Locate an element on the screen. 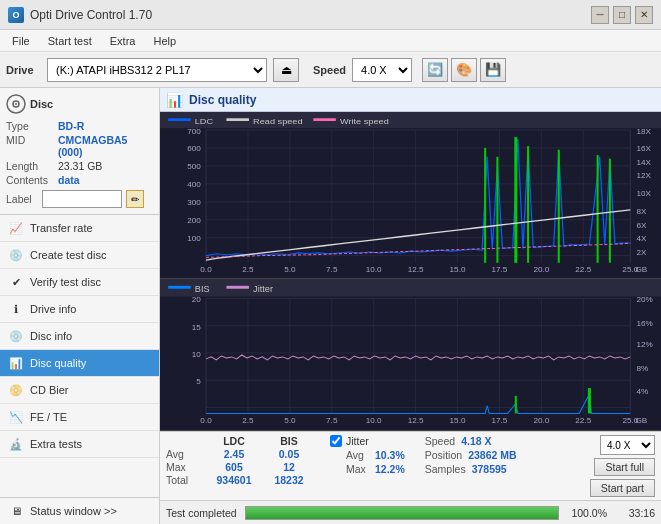  svg-text: 14X is located at coordinates (644, 162).